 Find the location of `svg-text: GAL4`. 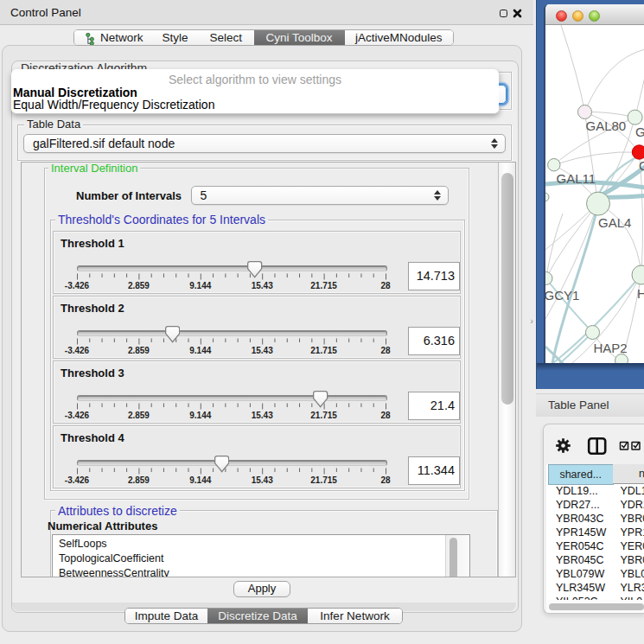

svg-text: GAL4 is located at coordinates (615, 223).